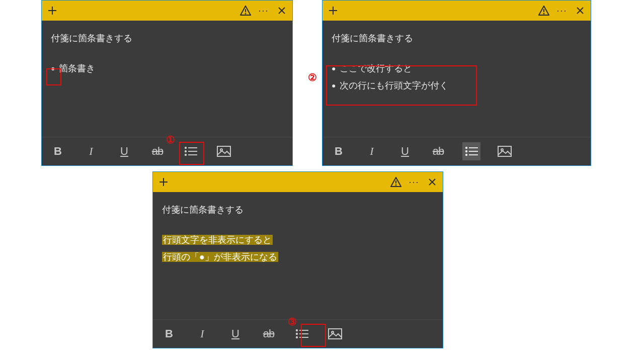 This screenshot has height=362, width=644. Describe the element at coordinates (457, 78) in the screenshot. I see `note-body: 付箋に箇条書きする ● ここで改行すると ● 次の行にも行頭文字が付く` at that location.